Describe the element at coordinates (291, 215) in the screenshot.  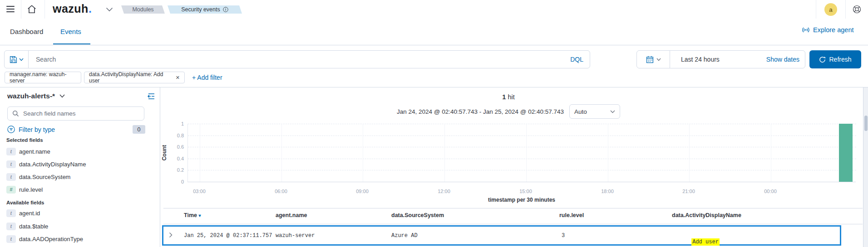
I see `column-header-label: agent.name` at that location.